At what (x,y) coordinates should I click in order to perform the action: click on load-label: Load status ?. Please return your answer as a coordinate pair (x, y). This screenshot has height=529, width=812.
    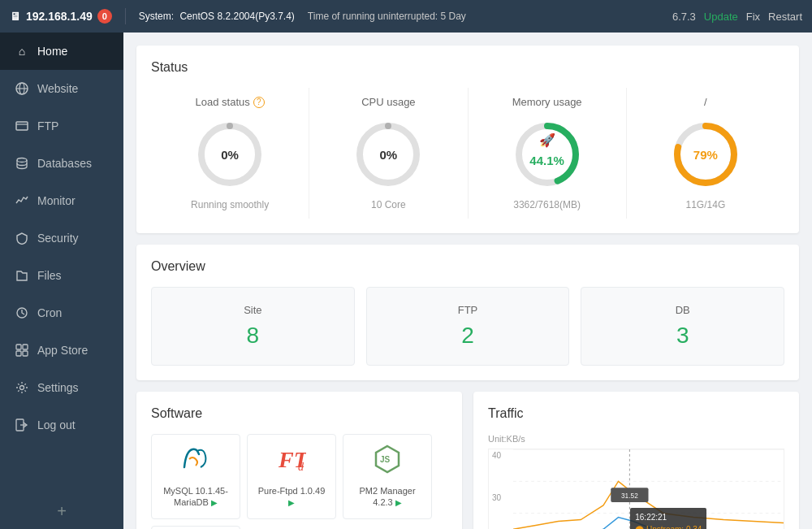
    Looking at the image, I should click on (231, 102).